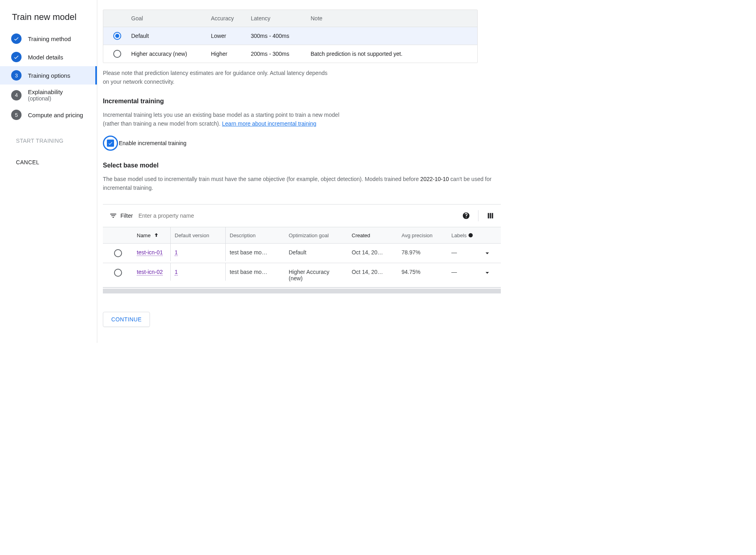 This screenshot has width=756, height=555. Describe the element at coordinates (459, 235) in the screenshot. I see `col-labels-label: Labels` at that location.